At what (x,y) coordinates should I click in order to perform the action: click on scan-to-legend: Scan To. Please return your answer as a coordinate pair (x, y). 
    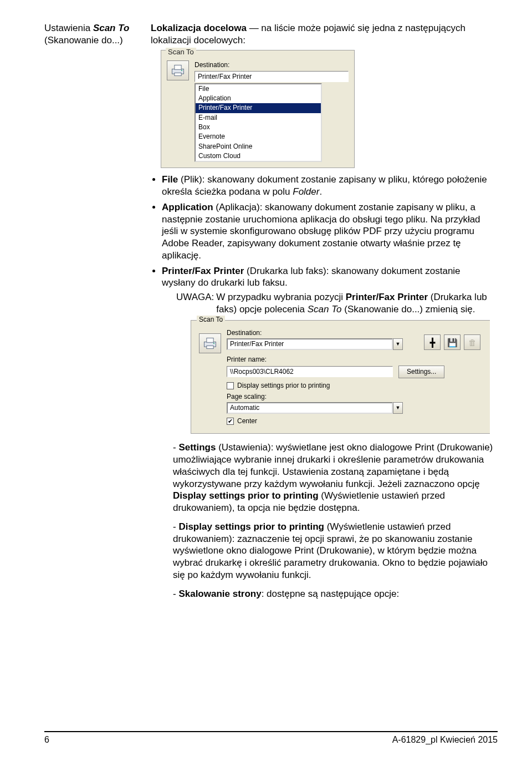
    Looking at the image, I should click on (181, 52).